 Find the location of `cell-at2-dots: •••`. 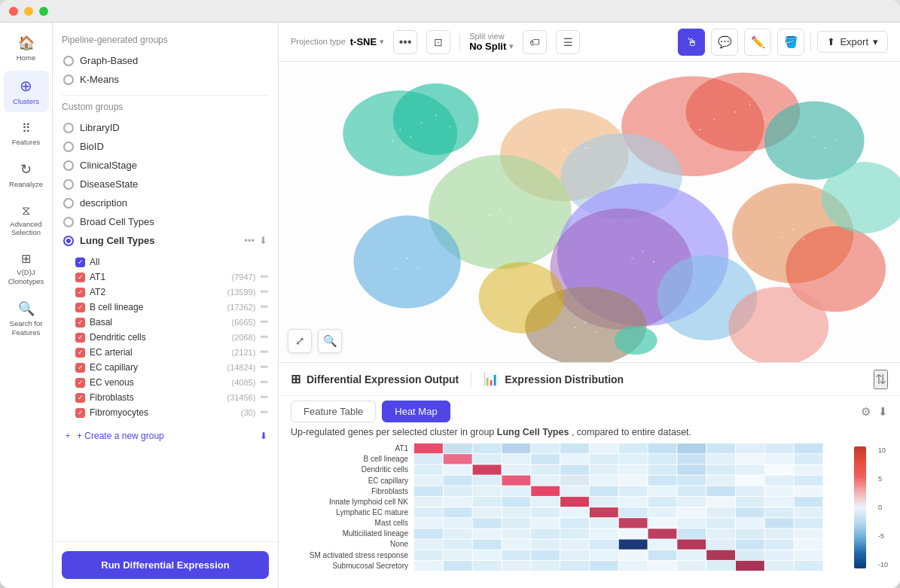

cell-at2-dots: ••• is located at coordinates (264, 292).